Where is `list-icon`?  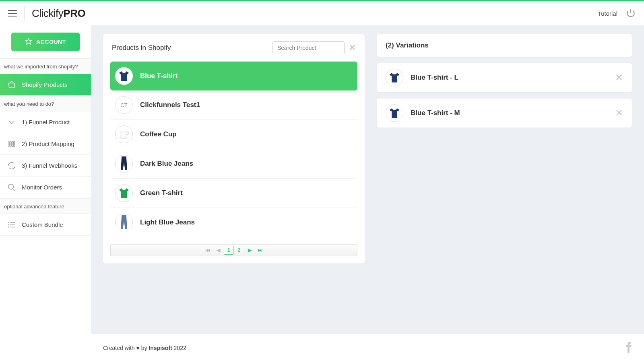
list-icon is located at coordinates (12, 225).